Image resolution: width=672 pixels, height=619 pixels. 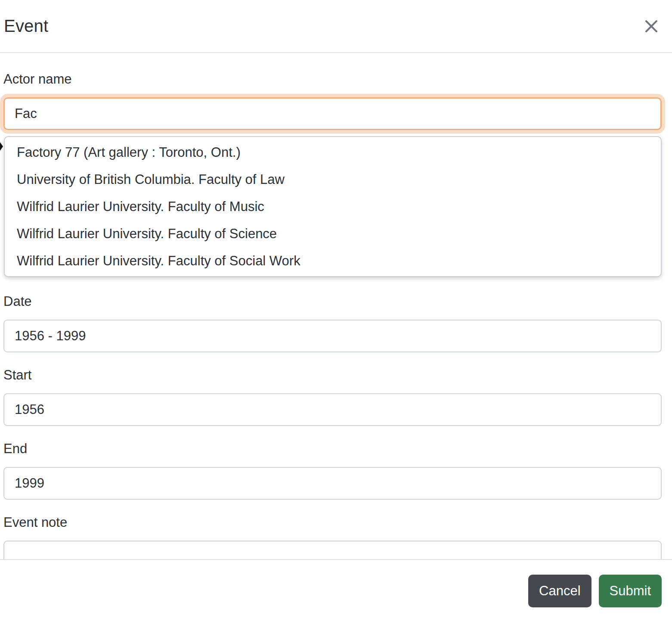 I want to click on submit-button: Submit, so click(x=630, y=591).